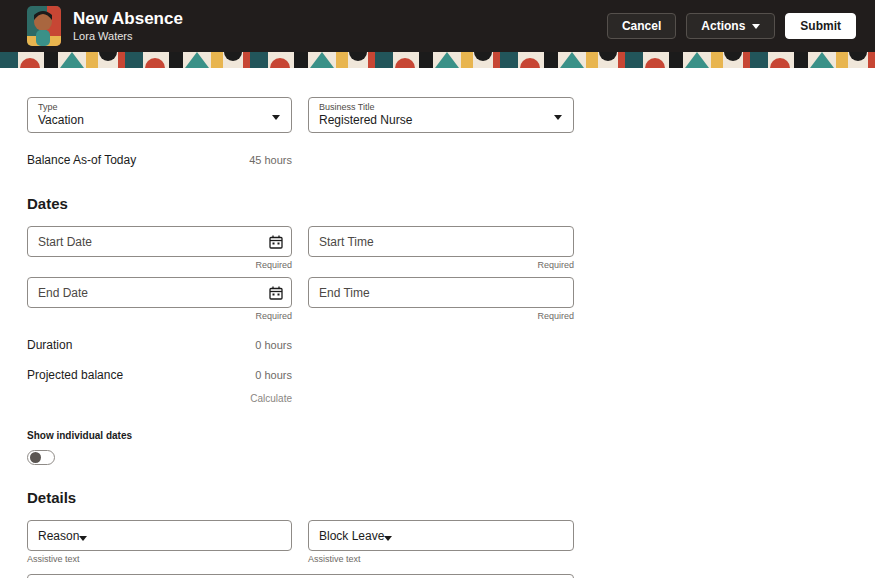 The width and height of the screenshot is (875, 578). What do you see at coordinates (274, 345) in the screenshot?
I see `duration-value: 0 hours` at bounding box center [274, 345].